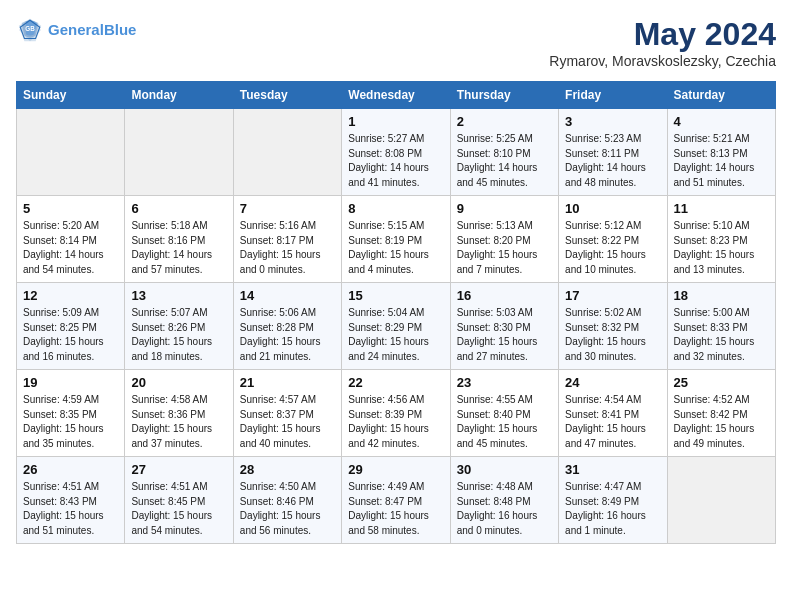 The height and width of the screenshot is (612, 792). I want to click on day-info: Sunrise: 4:50 AMSunset: 8:46 PMDaylight:…, so click(288, 509).